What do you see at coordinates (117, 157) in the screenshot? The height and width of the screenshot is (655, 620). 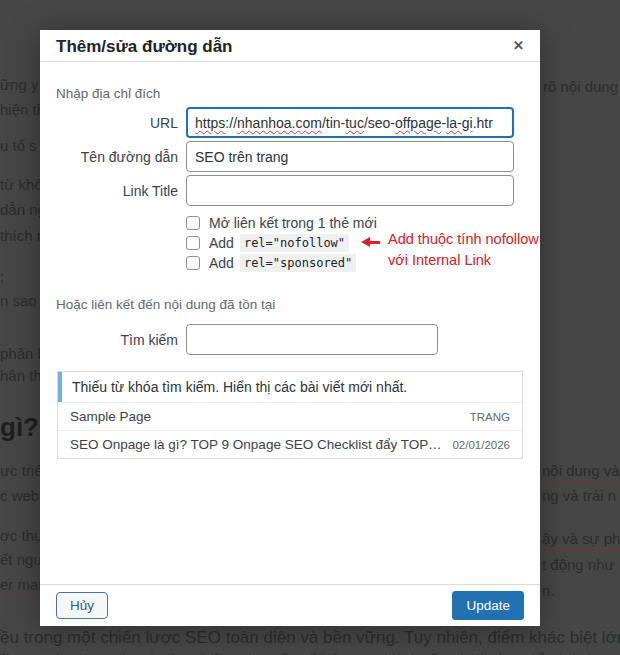 I see `link-text-label: Tên đường dẫn` at bounding box center [117, 157].